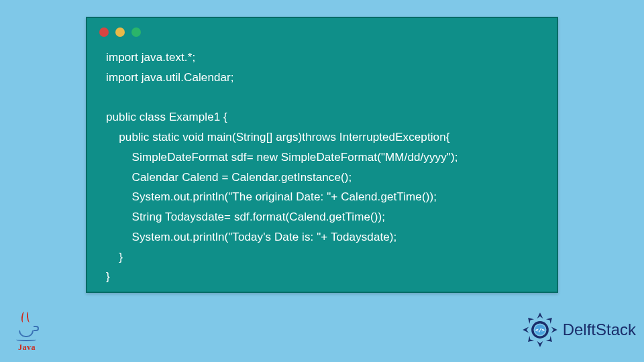 This screenshot has height=362, width=644. Describe the element at coordinates (104, 32) in the screenshot. I see `close-icon` at that location.